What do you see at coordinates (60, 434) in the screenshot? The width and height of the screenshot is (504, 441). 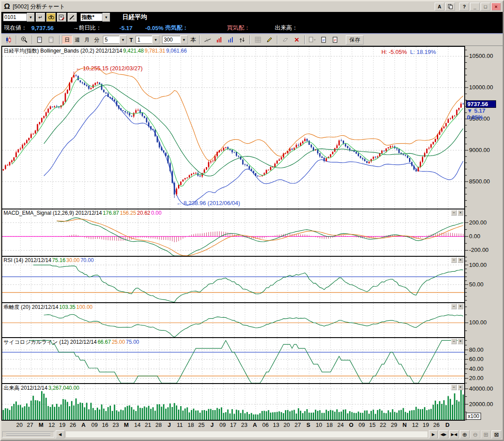 I see `scroll-left-button: ◀` at bounding box center [60, 434].